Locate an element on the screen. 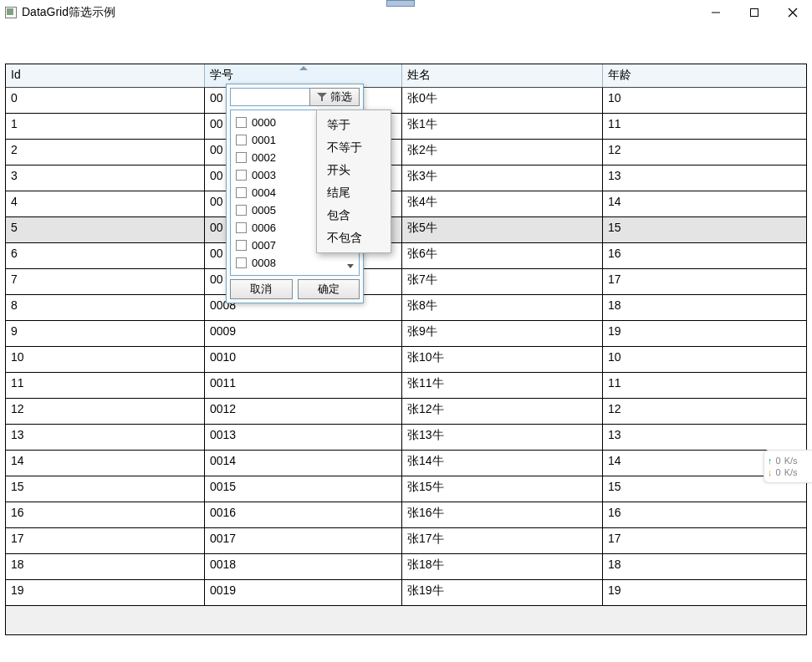  cell-code: 0010 is located at coordinates (304, 359).